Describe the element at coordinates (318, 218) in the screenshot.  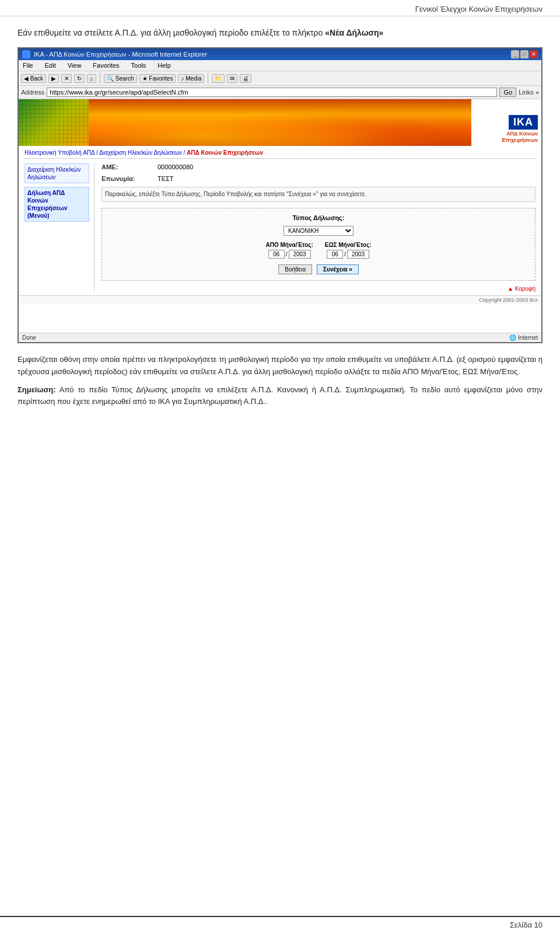
I see `type-section-title: Τύπος Δήλωσης:` at that location.